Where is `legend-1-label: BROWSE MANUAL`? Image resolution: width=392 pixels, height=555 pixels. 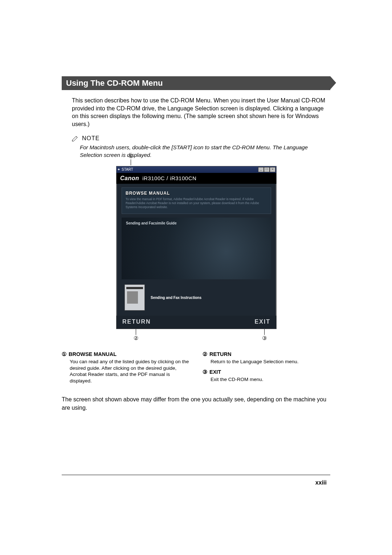 legend-1-label: BROWSE MANUAL is located at coordinates (93, 354).